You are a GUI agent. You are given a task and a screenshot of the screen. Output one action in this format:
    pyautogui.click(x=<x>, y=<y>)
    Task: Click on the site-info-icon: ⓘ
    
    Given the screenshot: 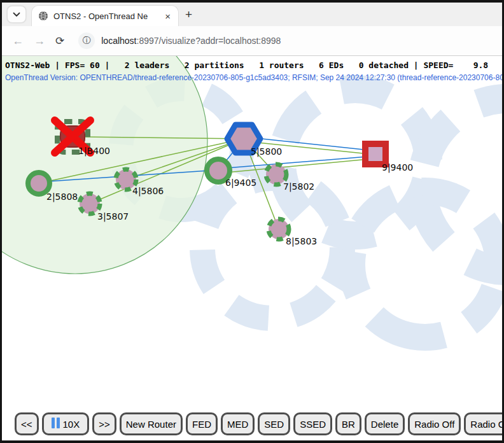 What is the action you would take?
    pyautogui.click(x=87, y=41)
    